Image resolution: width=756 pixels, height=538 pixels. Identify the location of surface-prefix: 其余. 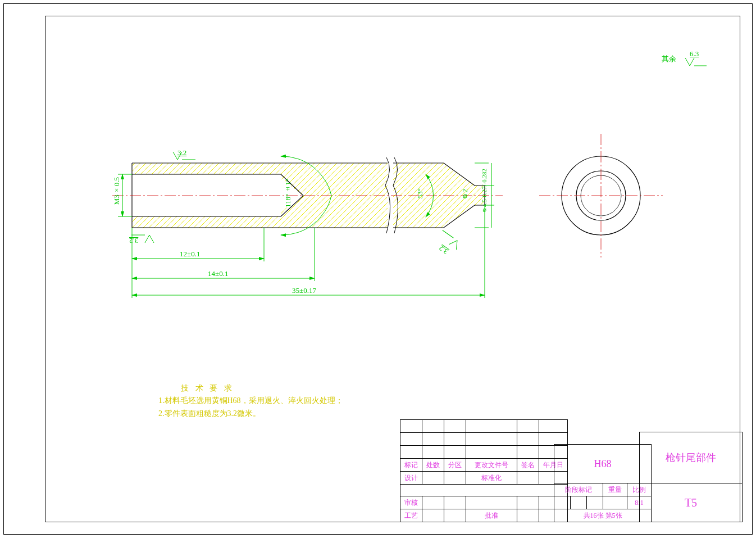
(669, 59).